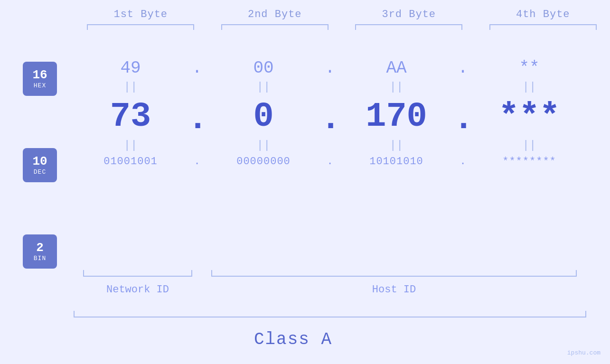 The width and height of the screenshot is (610, 364). Describe the element at coordinates (131, 68) in the screenshot. I see `hex-byte1: 49` at that location.